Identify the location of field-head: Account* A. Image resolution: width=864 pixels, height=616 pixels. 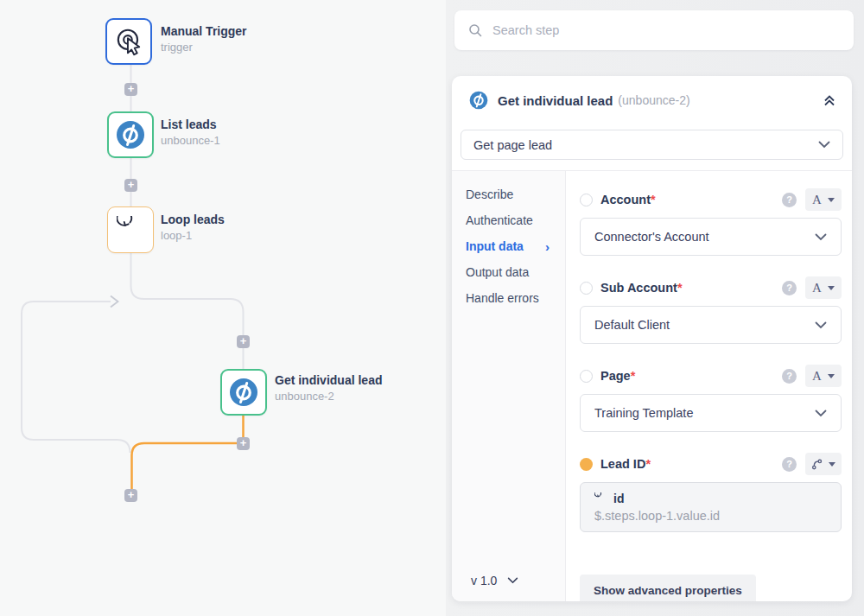
(710, 200).